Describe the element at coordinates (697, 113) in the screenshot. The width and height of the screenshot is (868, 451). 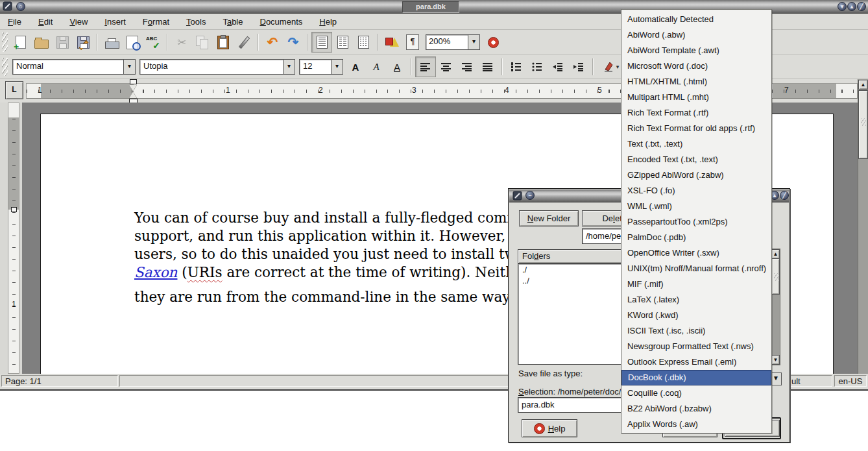
I see `dropdown-item: Rich Text Format (.rtf)` at that location.